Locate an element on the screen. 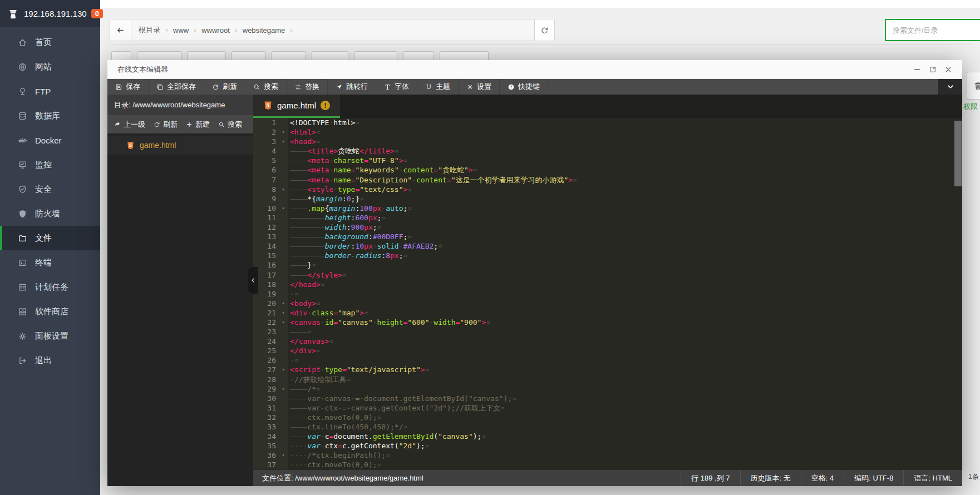 This screenshot has height=495, width=980. code-line: 37····ctx.moveTo(0,0);¤ is located at coordinates (608, 465).